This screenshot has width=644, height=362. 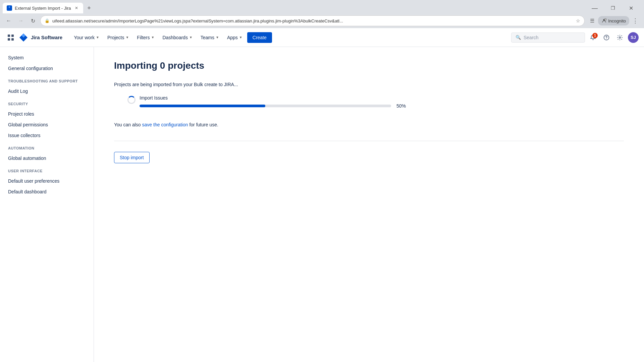 What do you see at coordinates (21, 21) in the screenshot?
I see `forward-button: →` at bounding box center [21, 21].